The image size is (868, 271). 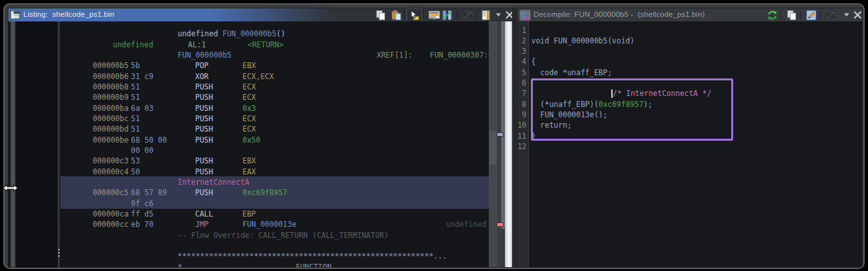 I want to click on decompiler-c-icon: Cf, so click(x=525, y=16).